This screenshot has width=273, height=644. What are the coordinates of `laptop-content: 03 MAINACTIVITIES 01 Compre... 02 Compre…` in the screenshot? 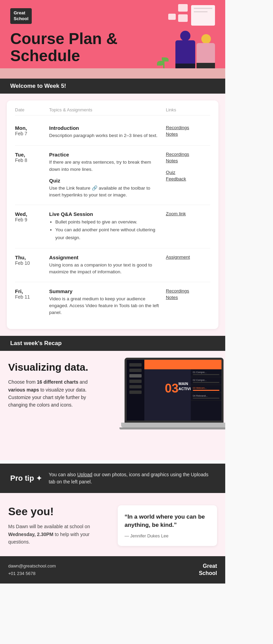 It's located at (183, 390).